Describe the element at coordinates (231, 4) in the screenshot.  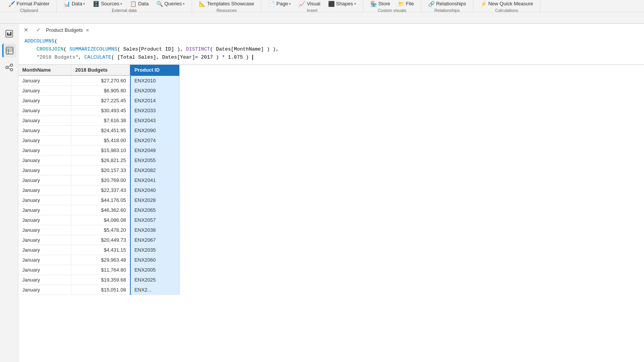
I see `templates-label: Templates Showcase` at that location.